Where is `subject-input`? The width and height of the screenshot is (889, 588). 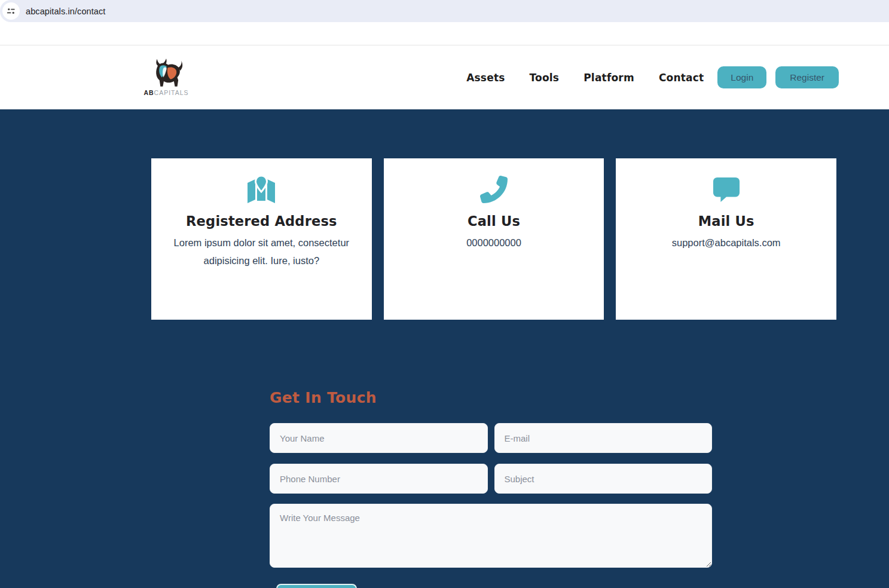
subject-input is located at coordinates (604, 479).